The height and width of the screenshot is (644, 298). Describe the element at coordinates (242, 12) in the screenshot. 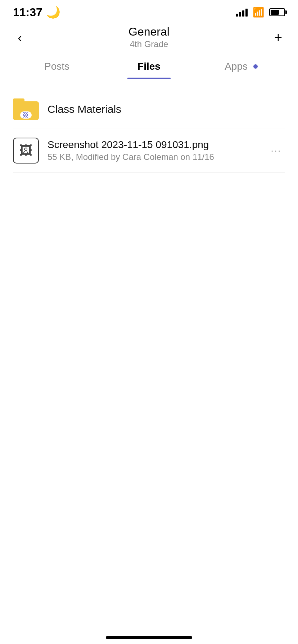

I see `signal-icon` at that location.